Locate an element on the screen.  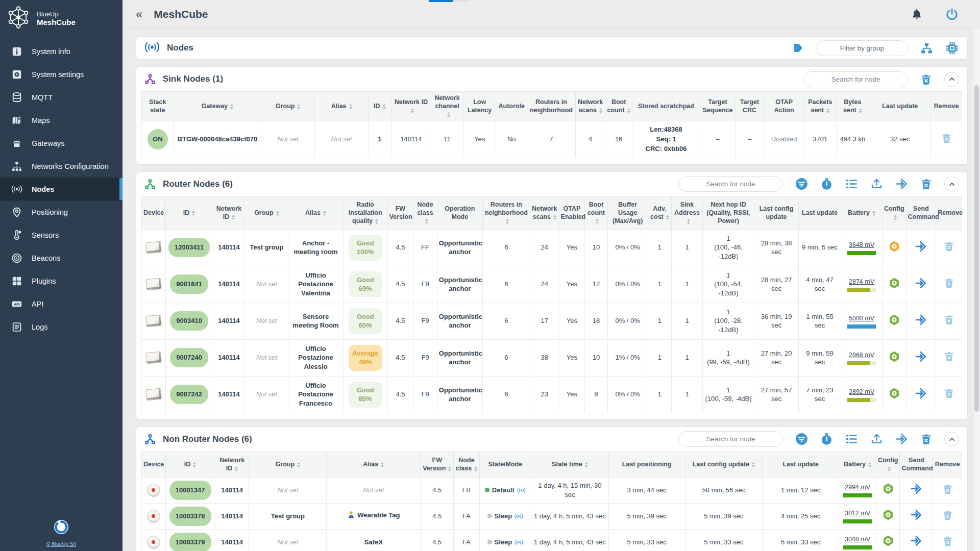
router-list-button is located at coordinates (851, 184).